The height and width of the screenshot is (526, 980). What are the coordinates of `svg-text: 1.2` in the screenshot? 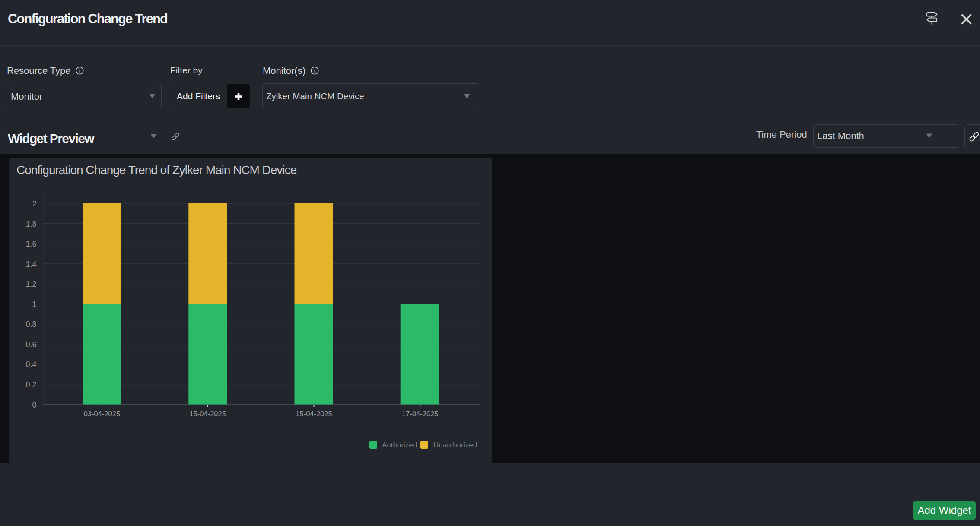 It's located at (31, 284).